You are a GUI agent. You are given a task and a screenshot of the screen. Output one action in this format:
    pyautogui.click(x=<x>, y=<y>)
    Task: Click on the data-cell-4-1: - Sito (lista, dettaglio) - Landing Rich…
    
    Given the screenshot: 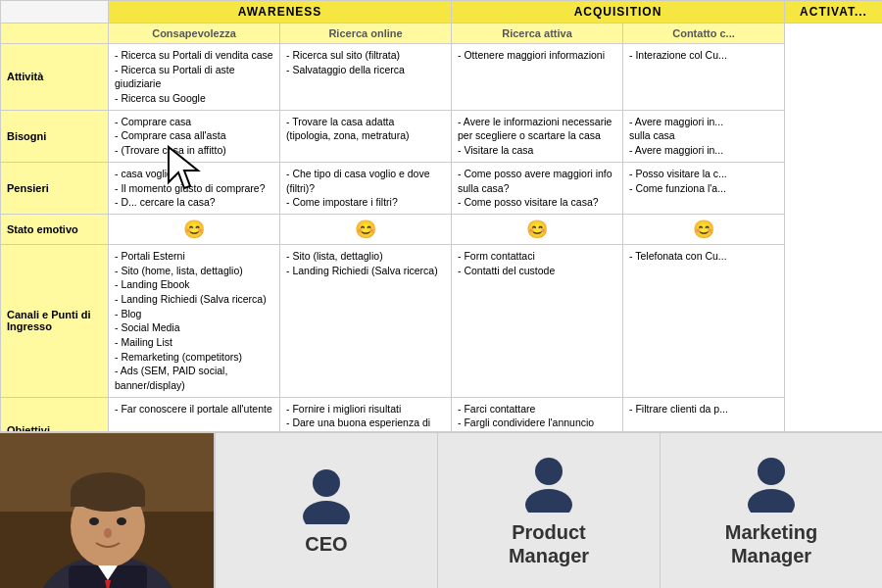 What is the action you would take?
    pyautogui.click(x=367, y=320)
    